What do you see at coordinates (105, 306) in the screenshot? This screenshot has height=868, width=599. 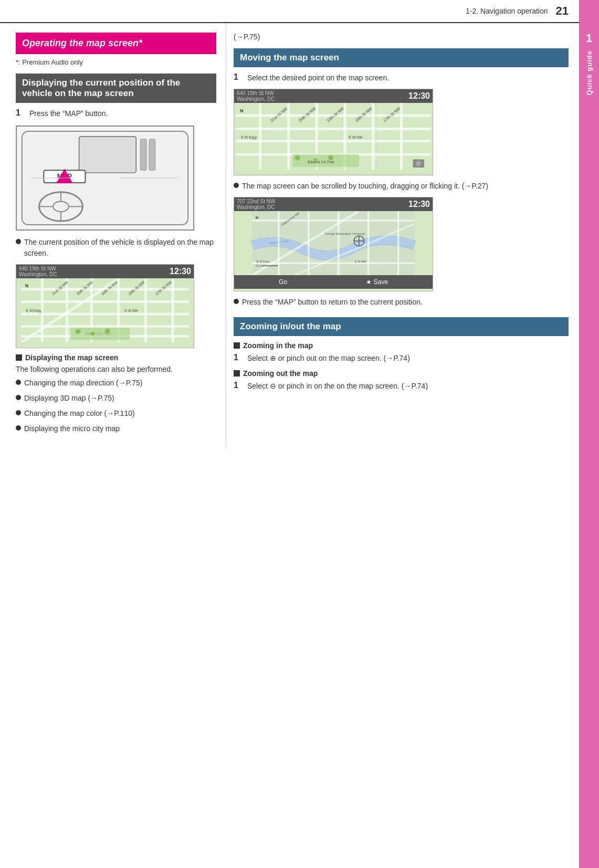 I see `mini-map-1: 640 19th St NW Washington, DC 12:30` at bounding box center [105, 306].